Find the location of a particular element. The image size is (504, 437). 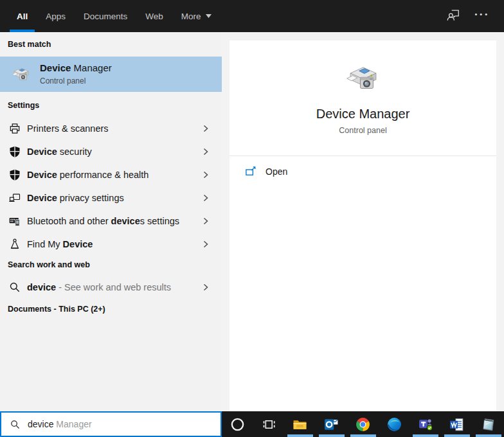

notepad-button is located at coordinates (489, 424).